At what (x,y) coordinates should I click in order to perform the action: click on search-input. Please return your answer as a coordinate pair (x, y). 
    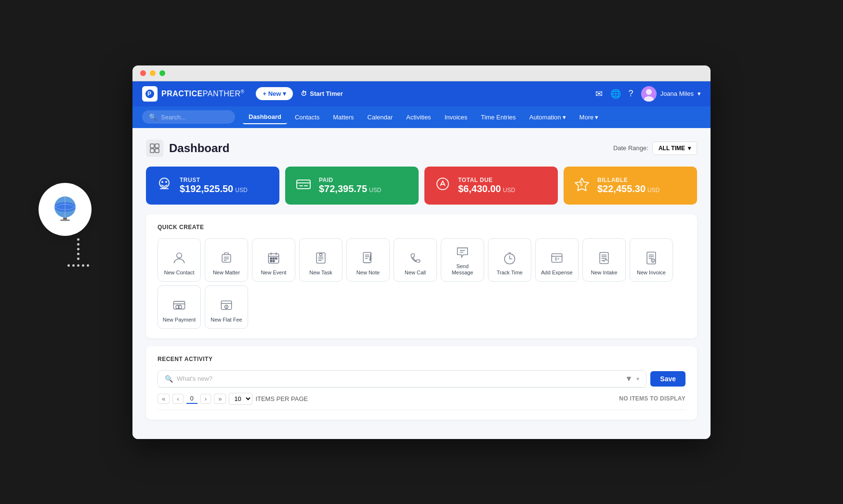
    Looking at the image, I should click on (195, 117).